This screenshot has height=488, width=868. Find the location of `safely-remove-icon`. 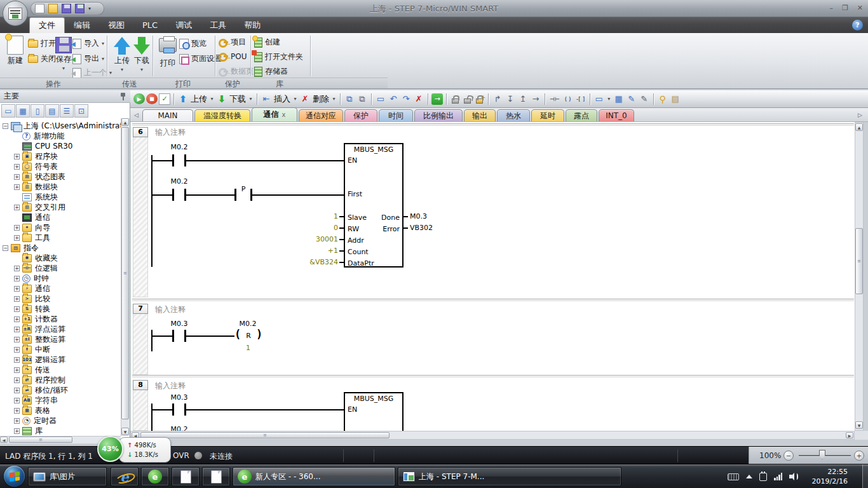

safely-remove-icon is located at coordinates (763, 477).